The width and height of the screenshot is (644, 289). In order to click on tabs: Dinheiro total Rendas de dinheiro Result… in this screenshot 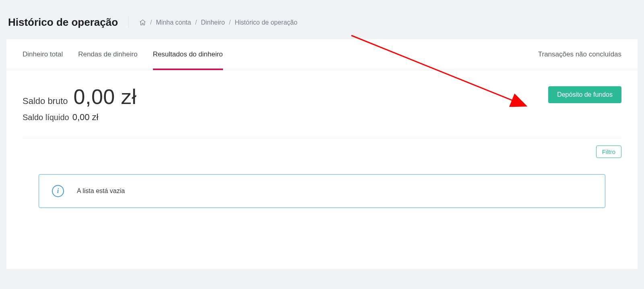, I will do `click(322, 55)`.